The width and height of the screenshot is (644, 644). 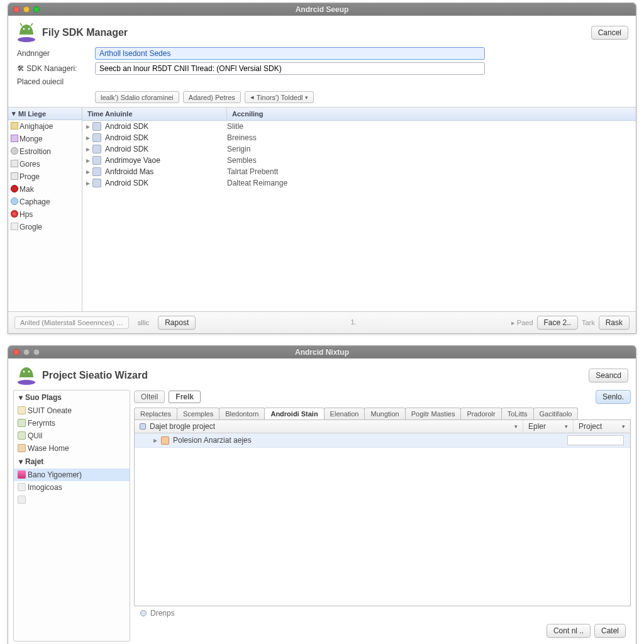 I want to click on page-title: Fily SDK Manager, so click(x=85, y=33).